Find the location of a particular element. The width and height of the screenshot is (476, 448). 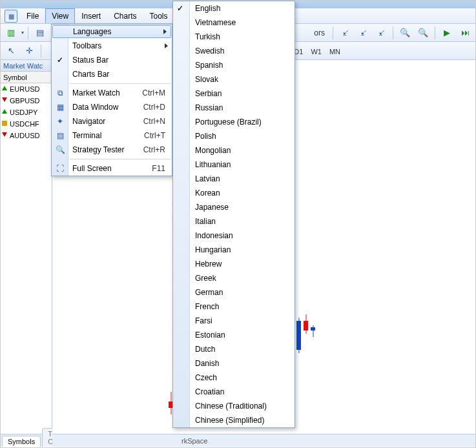

view-menu-strategy-tester: 🔍Strategy TesterCtrl+R is located at coordinates (112, 150).